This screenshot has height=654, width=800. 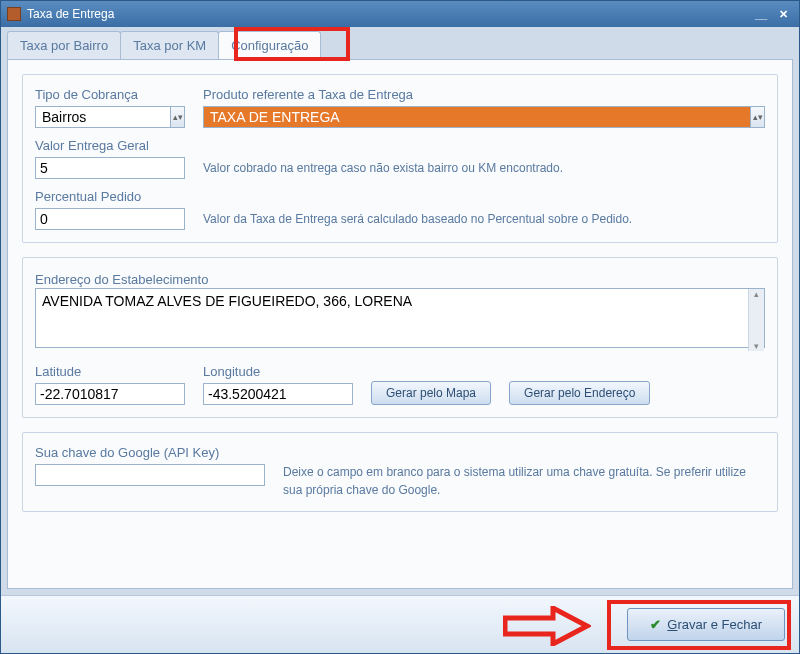 What do you see at coordinates (110, 146) in the screenshot?
I see `label-valor-entrega: Valor Entrega Geral` at bounding box center [110, 146].